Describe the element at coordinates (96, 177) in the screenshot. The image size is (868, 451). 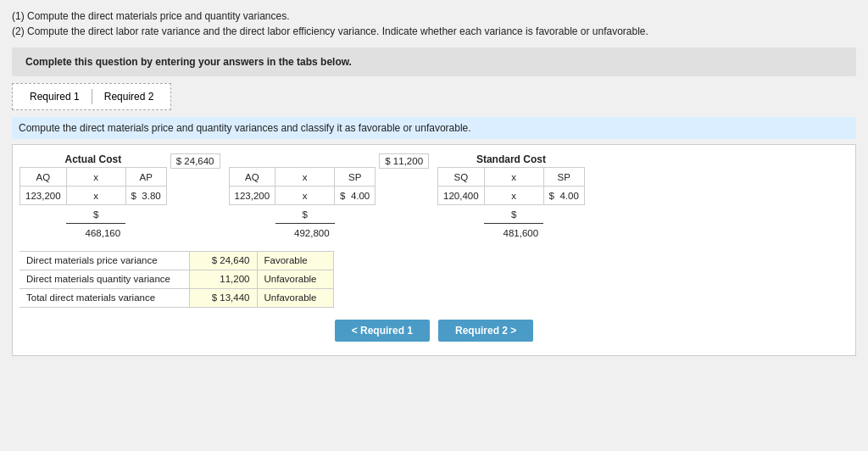
I see `actual-x1-label: x` at that location.